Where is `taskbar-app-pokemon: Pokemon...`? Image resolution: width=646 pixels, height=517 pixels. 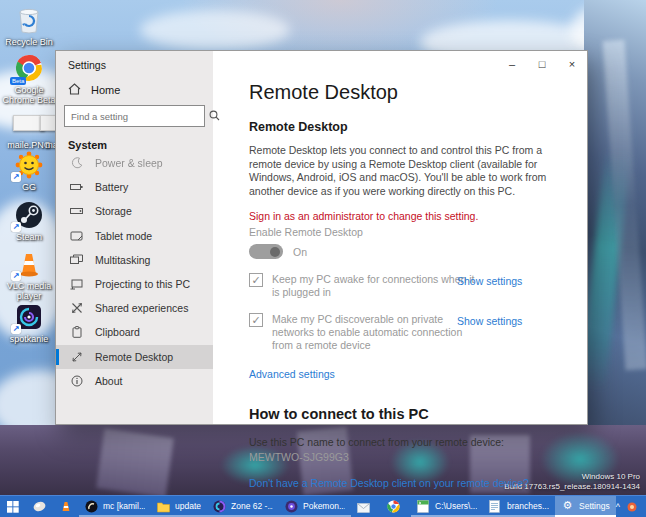
taskbar-app-pokemon: Pokemon... is located at coordinates (315, 506).